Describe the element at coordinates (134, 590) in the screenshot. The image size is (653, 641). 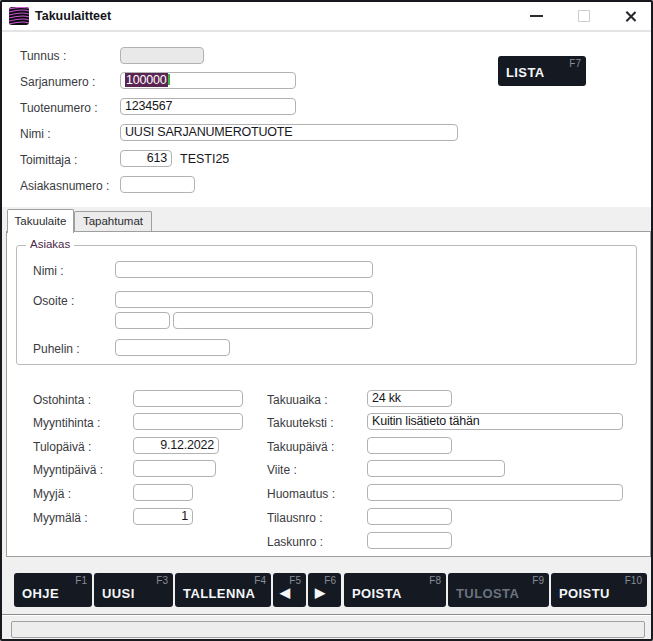
I see `uusi-button: UUSI F3` at that location.